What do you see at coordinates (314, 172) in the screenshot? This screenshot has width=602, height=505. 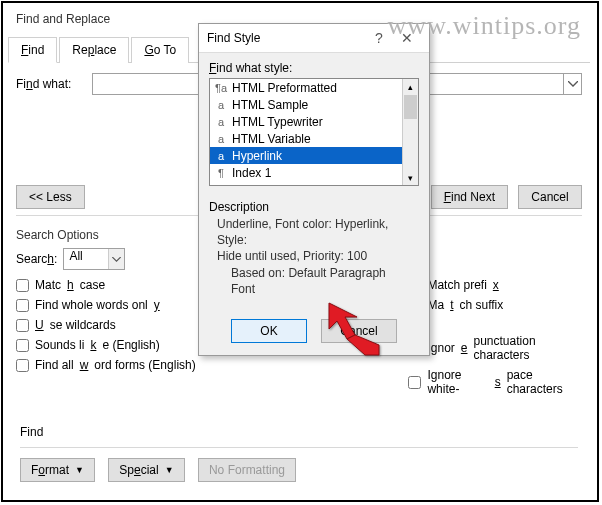 I see `list-item: ¶Index 1` at bounding box center [314, 172].